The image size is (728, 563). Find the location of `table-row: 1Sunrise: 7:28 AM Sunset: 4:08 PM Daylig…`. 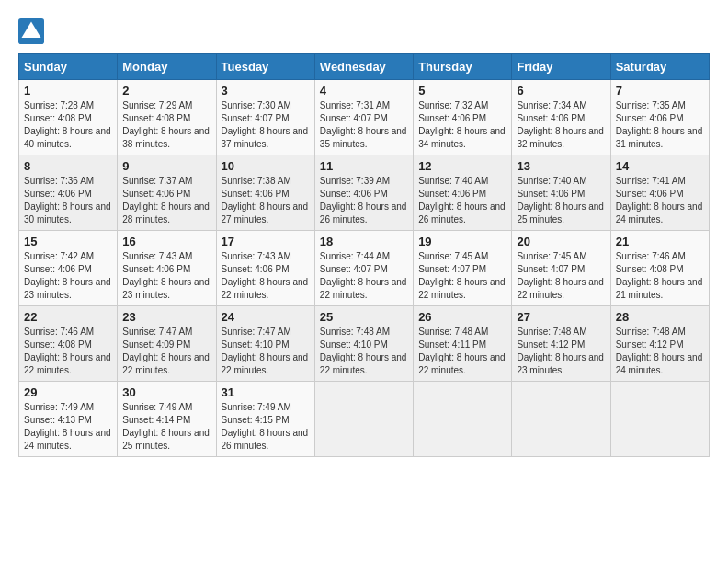

table-row: 1Sunrise: 7:28 AM Sunset: 4:08 PM Daylig… is located at coordinates (68, 118).